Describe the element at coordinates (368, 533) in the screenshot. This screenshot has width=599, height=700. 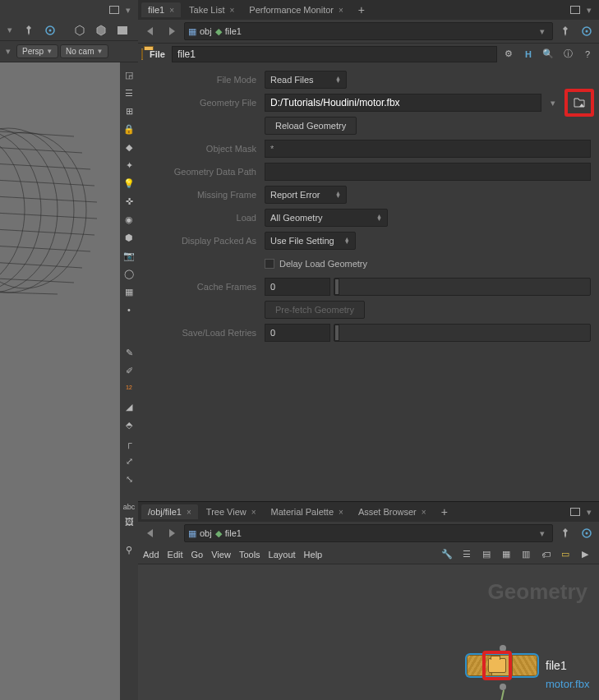
I see `network-path-field: ▦obj ◆file1 ▾` at that location.